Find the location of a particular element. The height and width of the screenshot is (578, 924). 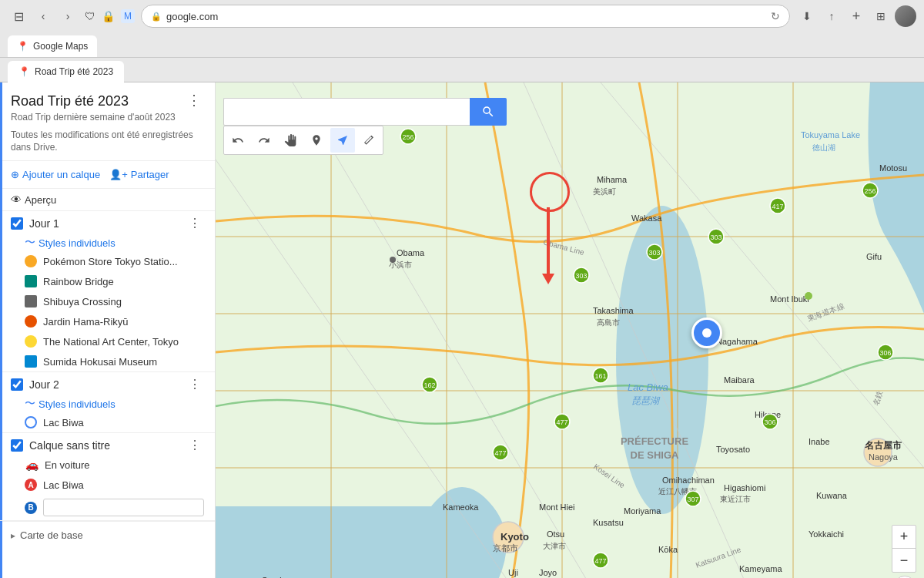

map-search-btn is located at coordinates (488, 112).